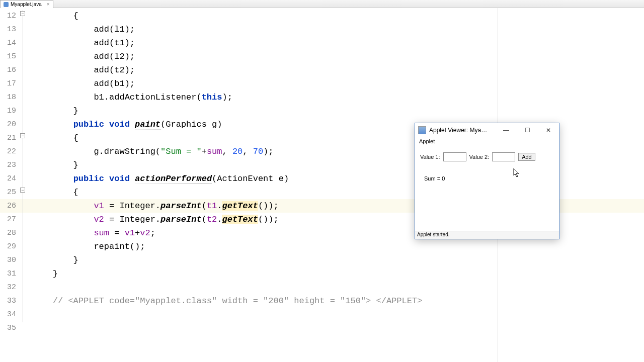  I want to click on line-number-gutter: 1213141516171819202122232425262728293031…, so click(10, 185).